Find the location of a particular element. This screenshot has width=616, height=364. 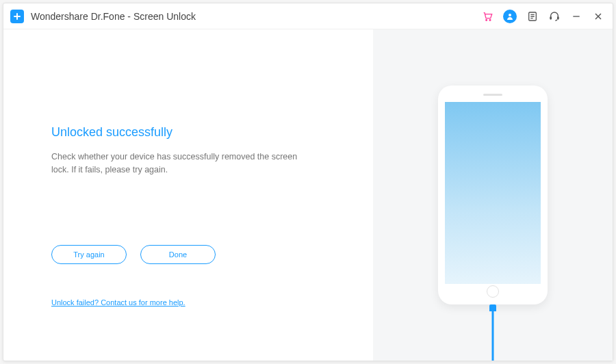

titlebar-actions is located at coordinates (543, 16).